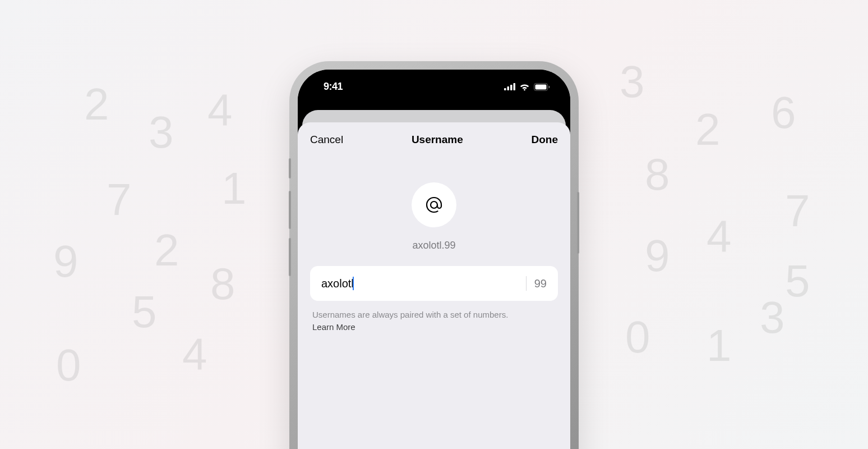  Describe the element at coordinates (434, 246) in the screenshot. I see `username-display: axolotl.99` at that location.